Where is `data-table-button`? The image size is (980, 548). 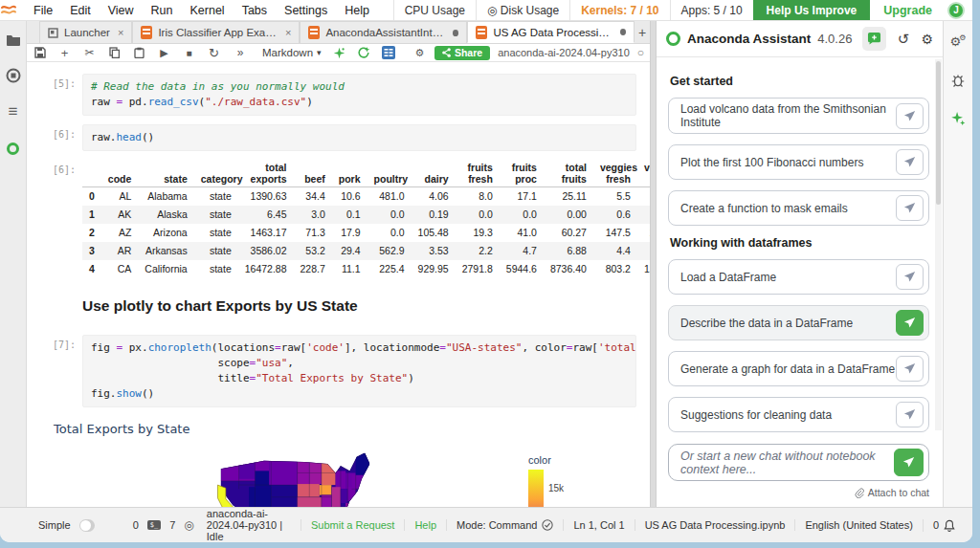
data-table-button is located at coordinates (389, 54).